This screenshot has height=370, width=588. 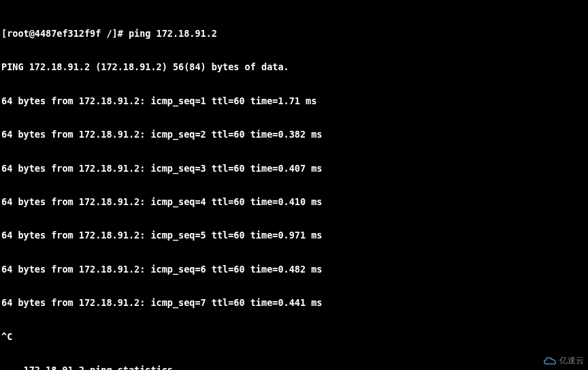 I want to click on terminal-line: 64 bytes from 172.18.91.2: icmp_seq=6 tt…, so click(x=295, y=269).